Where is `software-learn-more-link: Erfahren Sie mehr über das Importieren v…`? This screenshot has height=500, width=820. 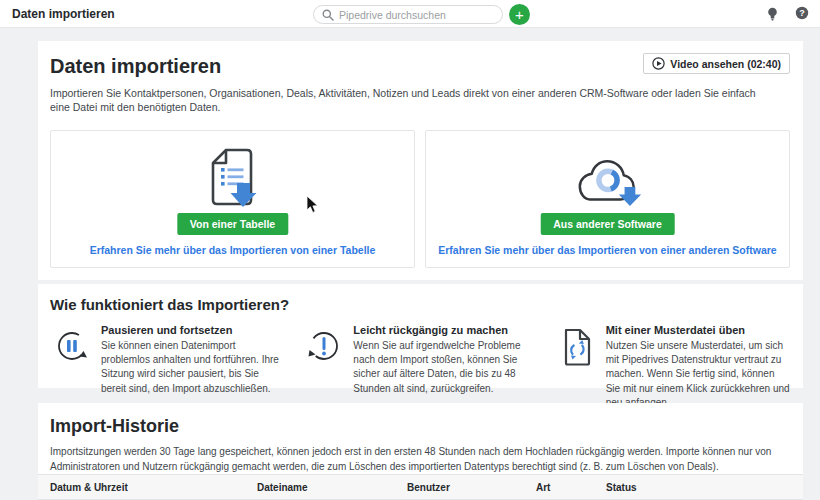 software-learn-more-link: Erfahren Sie mehr über das Importieren v… is located at coordinates (608, 250).